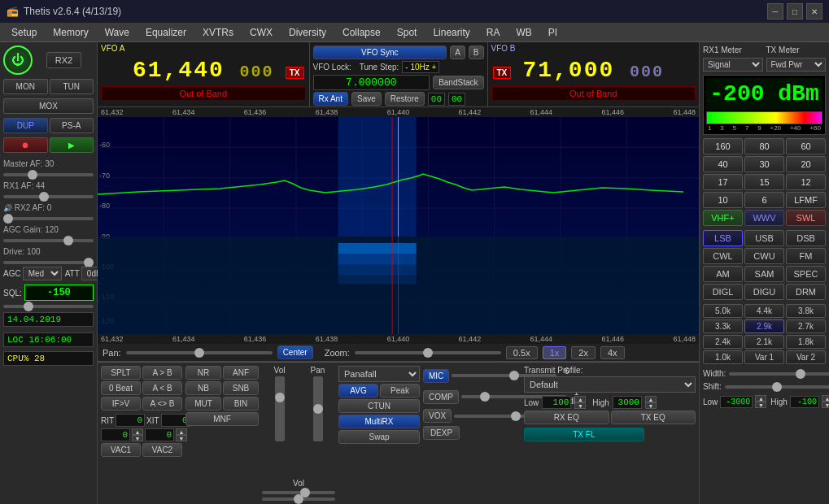 Image resolution: width=829 pixels, height=504 pixels. Describe the element at coordinates (72, 145) in the screenshot. I see `play-button: ▶` at that location.